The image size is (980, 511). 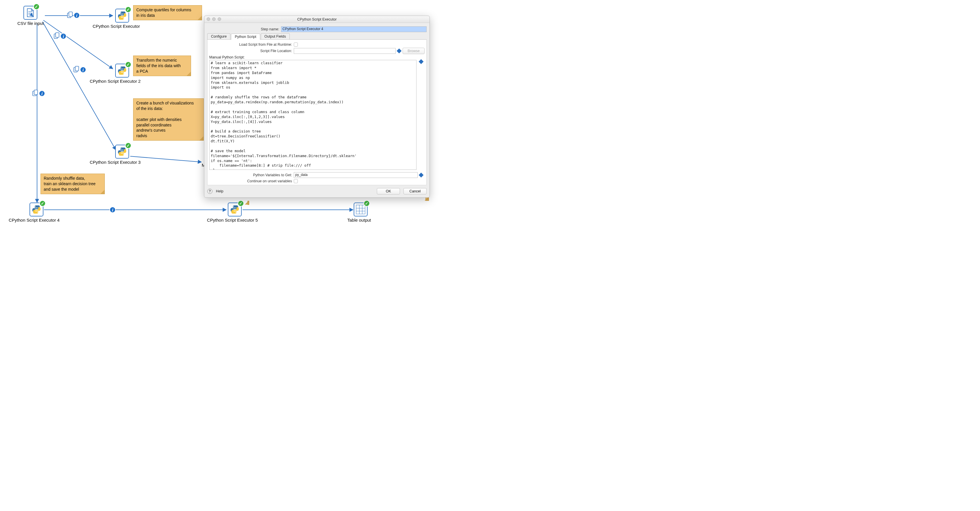 I want to click on help-icon: ?, so click(x=210, y=191).